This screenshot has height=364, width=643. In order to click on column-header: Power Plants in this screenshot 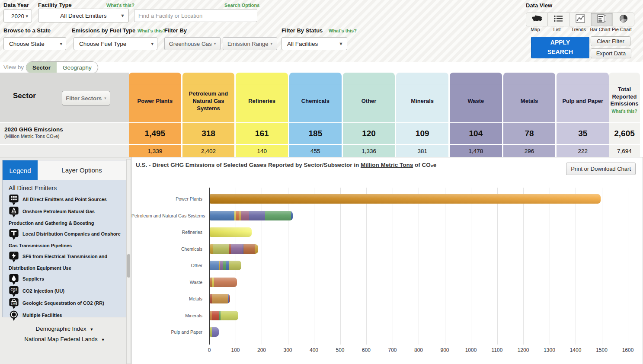, I will do `click(155, 98)`.